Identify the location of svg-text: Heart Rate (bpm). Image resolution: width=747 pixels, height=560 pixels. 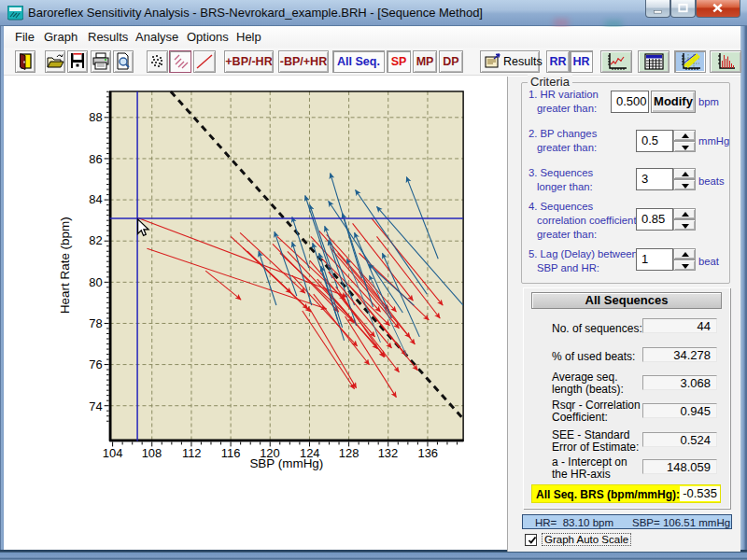
(65, 265).